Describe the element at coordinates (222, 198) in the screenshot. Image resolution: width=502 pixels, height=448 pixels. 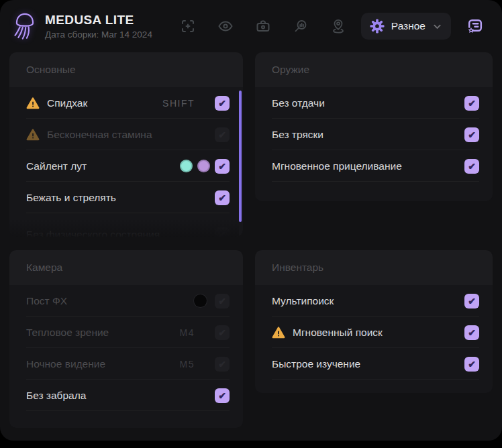
I see `checkbox-run-and-shoot` at that location.